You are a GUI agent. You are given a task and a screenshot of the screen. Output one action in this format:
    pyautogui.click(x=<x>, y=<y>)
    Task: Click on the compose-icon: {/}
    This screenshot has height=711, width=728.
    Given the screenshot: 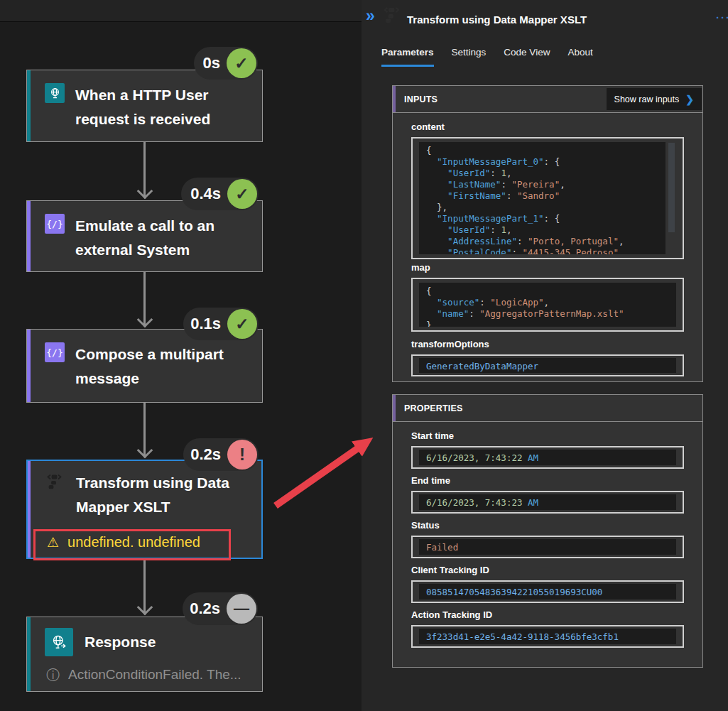 What is the action you would take?
    pyautogui.click(x=55, y=352)
    